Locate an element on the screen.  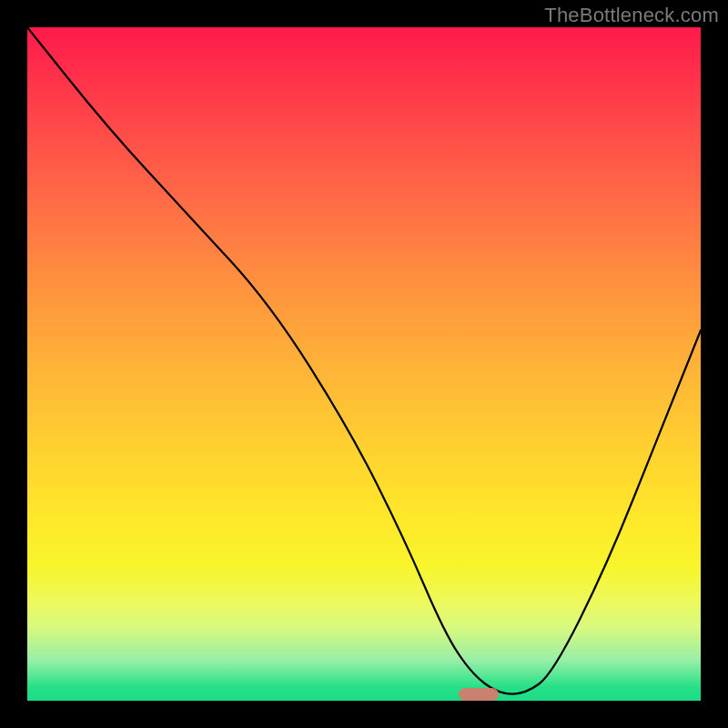
optimal-marker is located at coordinates (479, 694).